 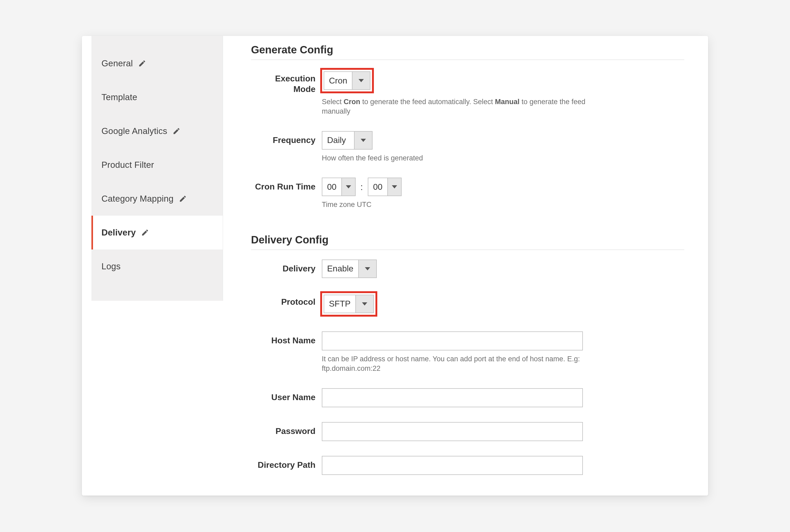 What do you see at coordinates (452, 341) in the screenshot?
I see `host-name-input` at bounding box center [452, 341].